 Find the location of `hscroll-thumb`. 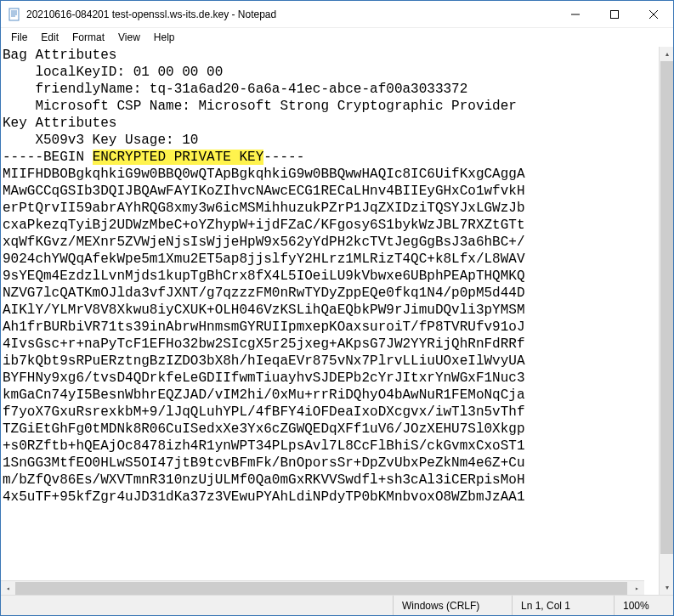

hscroll-thumb is located at coordinates (321, 588).